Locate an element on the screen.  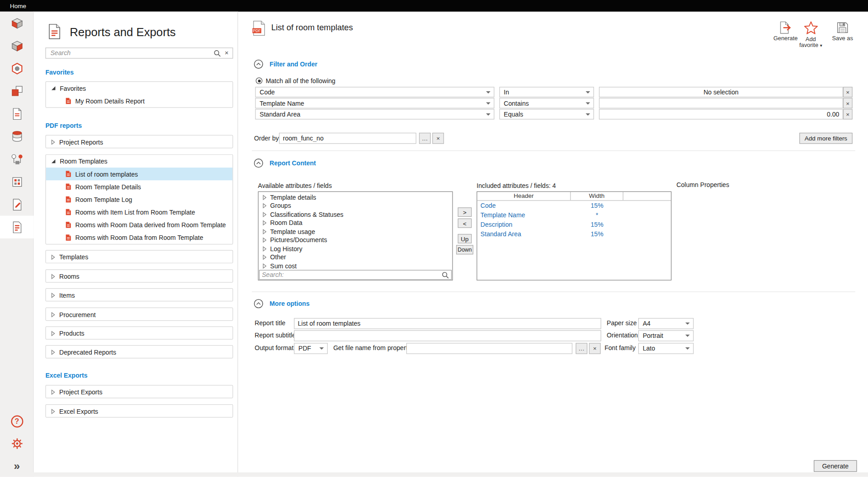
database-icon is located at coordinates (17, 136).